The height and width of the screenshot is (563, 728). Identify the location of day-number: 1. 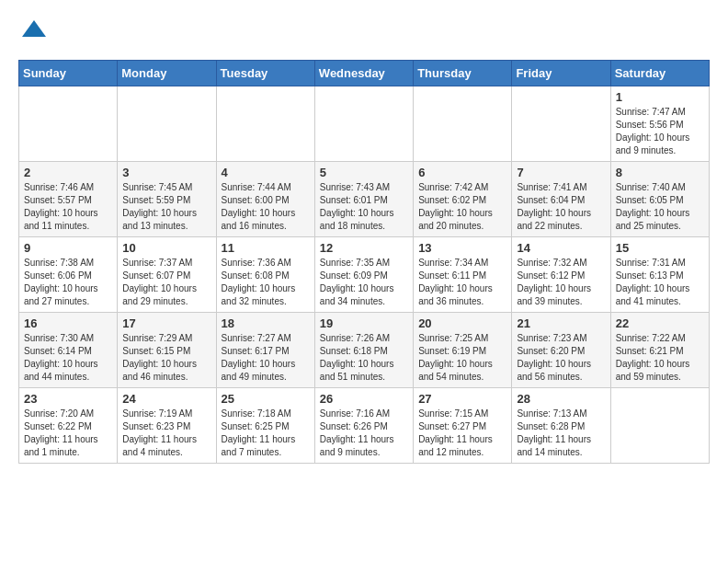
(660, 98).